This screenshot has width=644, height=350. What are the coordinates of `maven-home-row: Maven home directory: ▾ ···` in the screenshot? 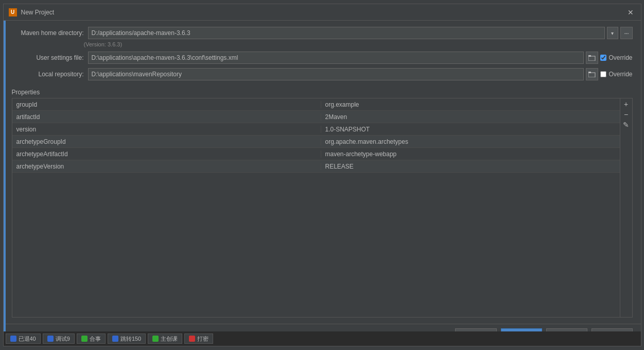 It's located at (322, 33).